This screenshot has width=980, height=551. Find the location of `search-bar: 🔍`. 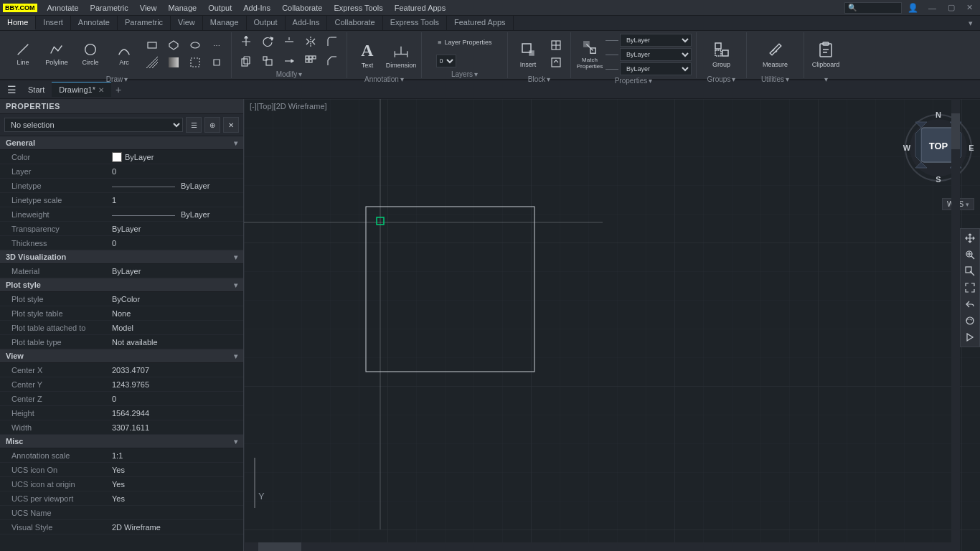

search-bar: 🔍 is located at coordinates (873, 8).